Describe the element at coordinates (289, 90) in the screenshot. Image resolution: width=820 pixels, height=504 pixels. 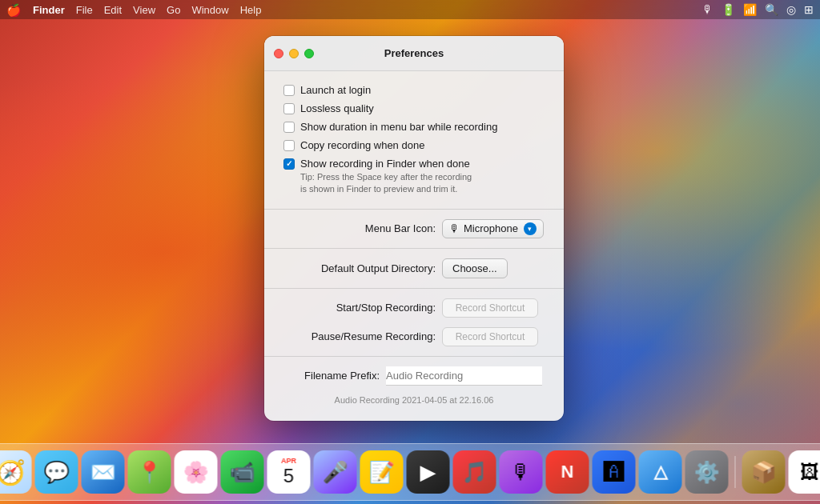
I see `launch-at-login-checkbox` at that location.